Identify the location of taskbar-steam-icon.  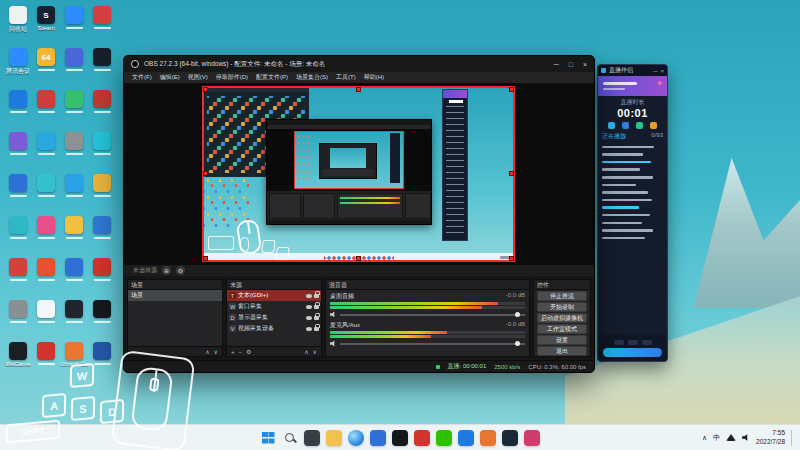
(510, 438).